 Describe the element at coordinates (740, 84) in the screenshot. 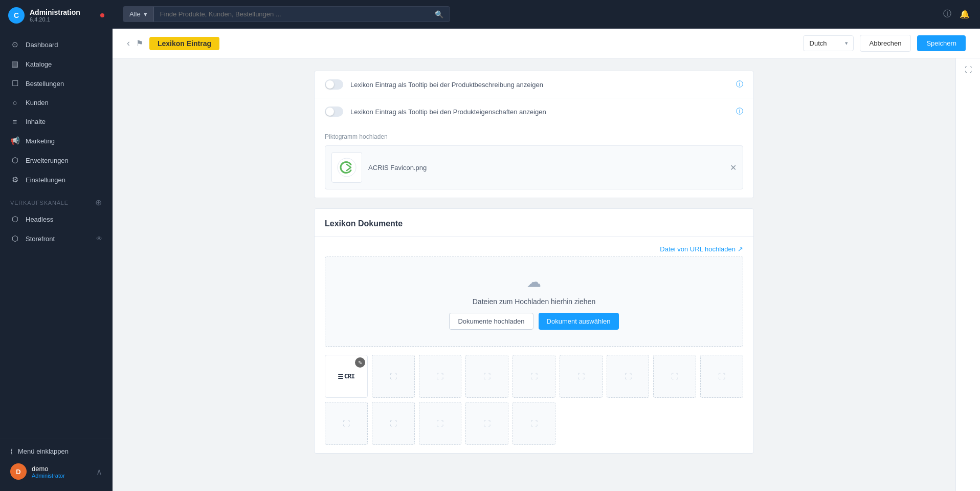

I see `info-icon-1: ⓘ` at that location.